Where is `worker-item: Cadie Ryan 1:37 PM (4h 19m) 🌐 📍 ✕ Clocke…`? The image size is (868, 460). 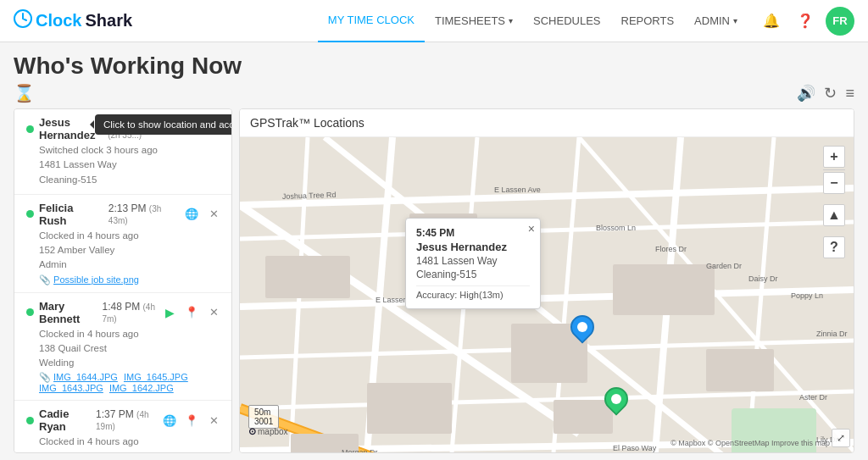
worker-item: Cadie Ryan 1:37 PM (4h 19m) 🌐 📍 ✕ Clocke… is located at coordinates (123, 427).